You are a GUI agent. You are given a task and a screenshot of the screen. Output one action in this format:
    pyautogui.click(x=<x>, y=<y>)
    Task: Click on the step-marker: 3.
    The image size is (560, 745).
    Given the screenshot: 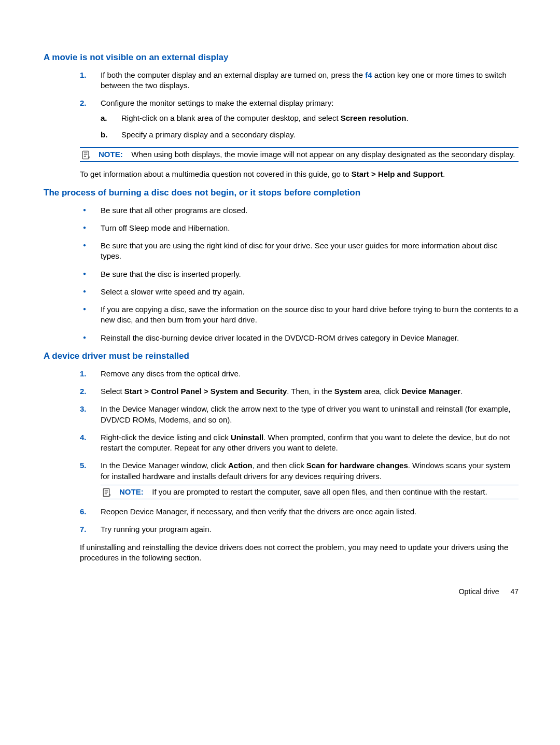 What is the action you would take?
    pyautogui.click(x=83, y=409)
    